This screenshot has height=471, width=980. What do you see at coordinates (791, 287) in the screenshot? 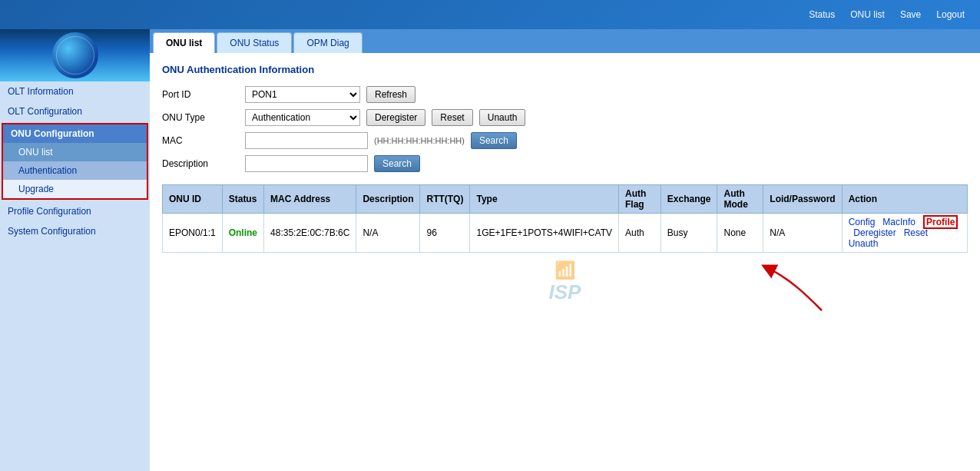
I see `arrow-annotation` at bounding box center [791, 287].